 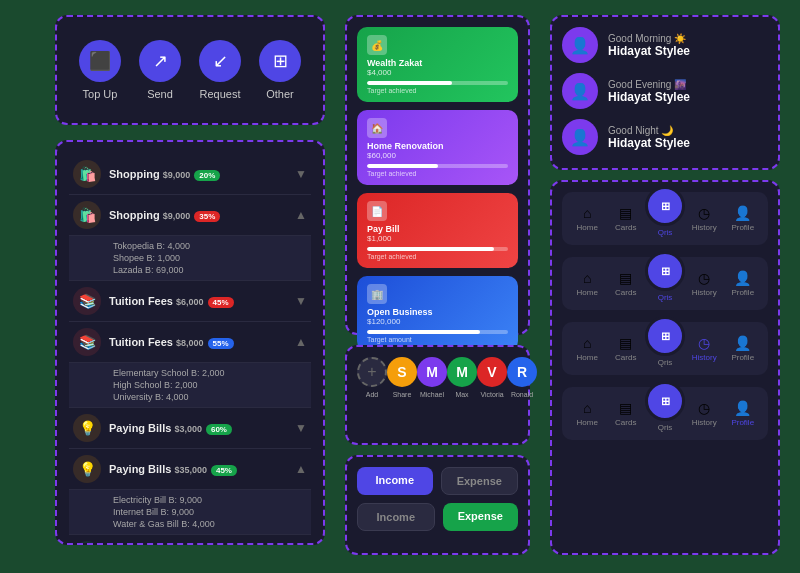 What do you see at coordinates (522, 378) in the screenshot?
I see `contact-ronald: R Ronald` at bounding box center [522, 378].